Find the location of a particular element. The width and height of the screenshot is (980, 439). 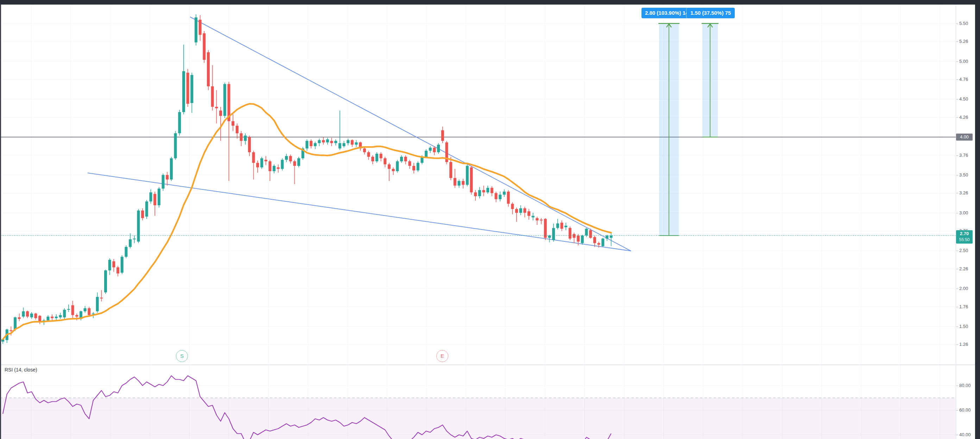

price-tick-label: 2.00 is located at coordinates (964, 289).